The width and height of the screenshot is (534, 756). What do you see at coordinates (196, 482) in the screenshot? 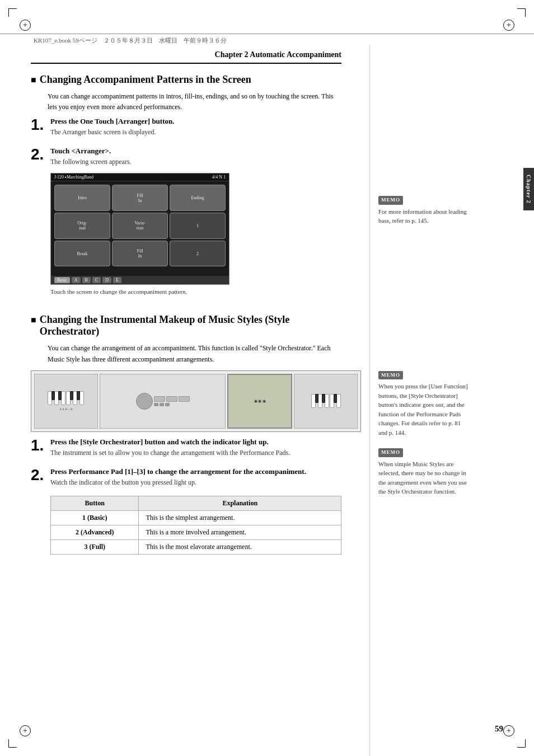
I see `section2-step-2-description: Watch the indicator of the button you pr…` at bounding box center [196, 482].